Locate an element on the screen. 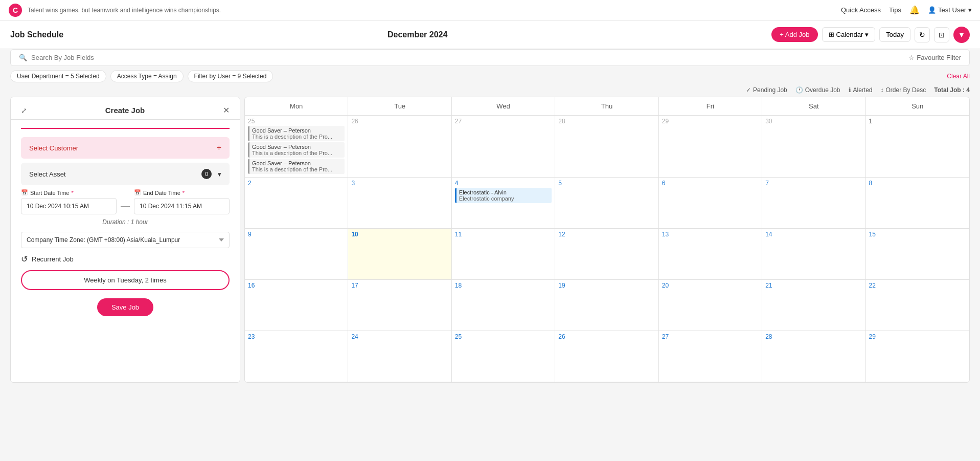  tips-link: Tips is located at coordinates (895, 10).